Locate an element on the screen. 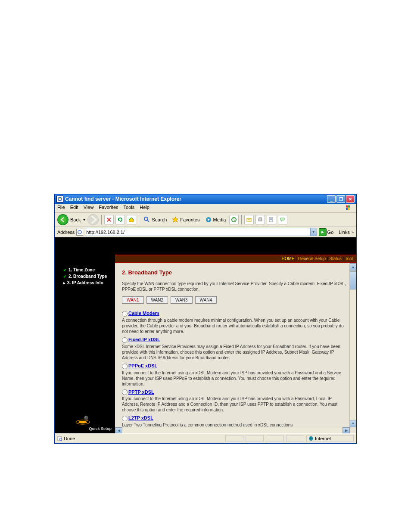 The height and width of the screenshot is (532, 411). windows-flag-icon is located at coordinates (349, 208).